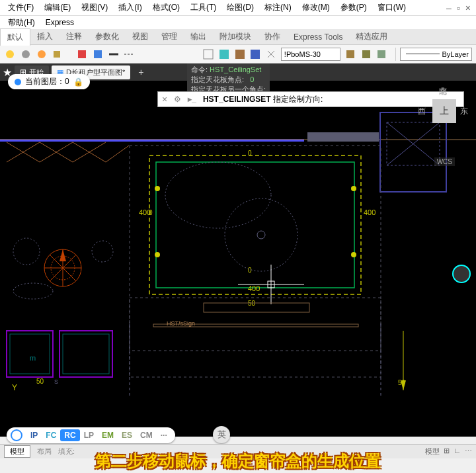  What do you see at coordinates (127, 435) in the screenshot?
I see `opt-es: ES` at bounding box center [127, 435].